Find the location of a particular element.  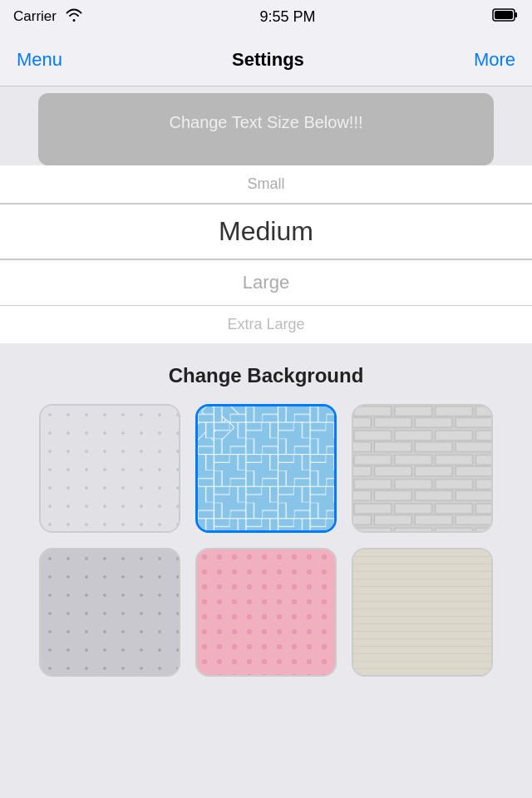

bg-section-title: Change Background is located at coordinates (266, 376).